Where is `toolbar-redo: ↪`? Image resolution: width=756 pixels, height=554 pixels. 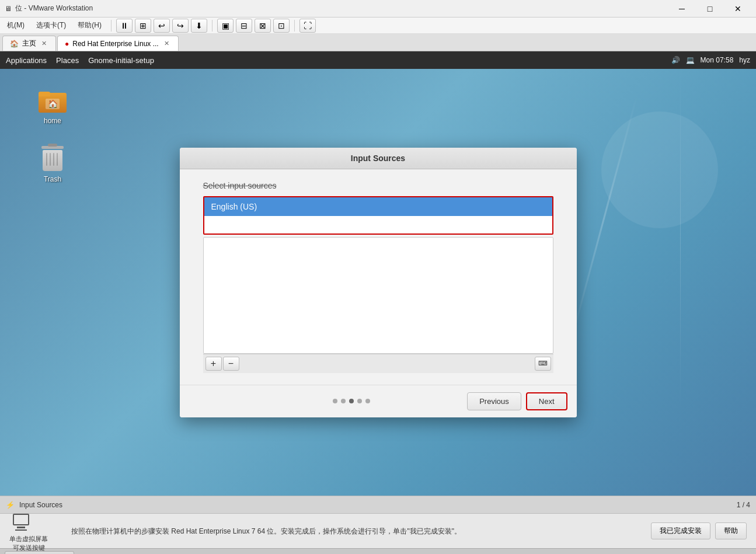
toolbar-redo: ↪ is located at coordinates (180, 26).